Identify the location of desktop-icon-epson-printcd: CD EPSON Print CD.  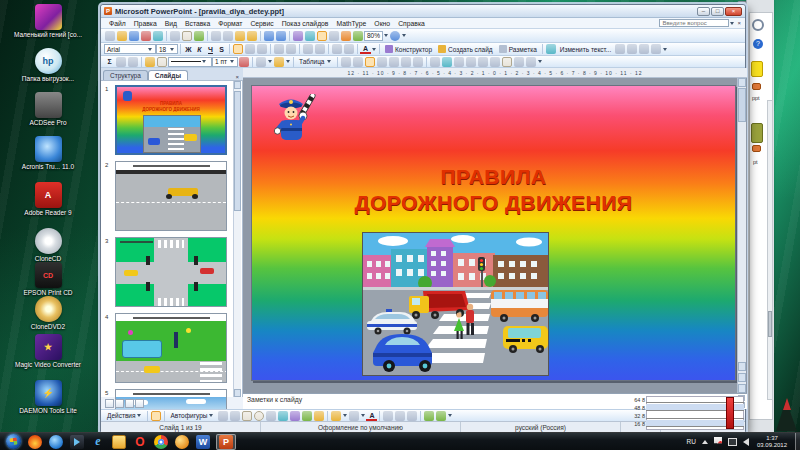
(48, 279).